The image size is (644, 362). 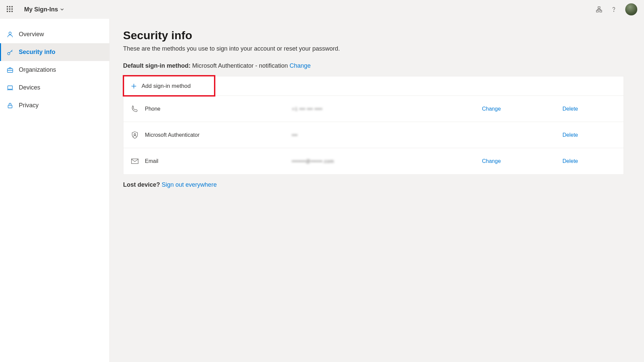 What do you see at coordinates (322, 9) in the screenshot?
I see `header: My Sign-Ins` at bounding box center [322, 9].